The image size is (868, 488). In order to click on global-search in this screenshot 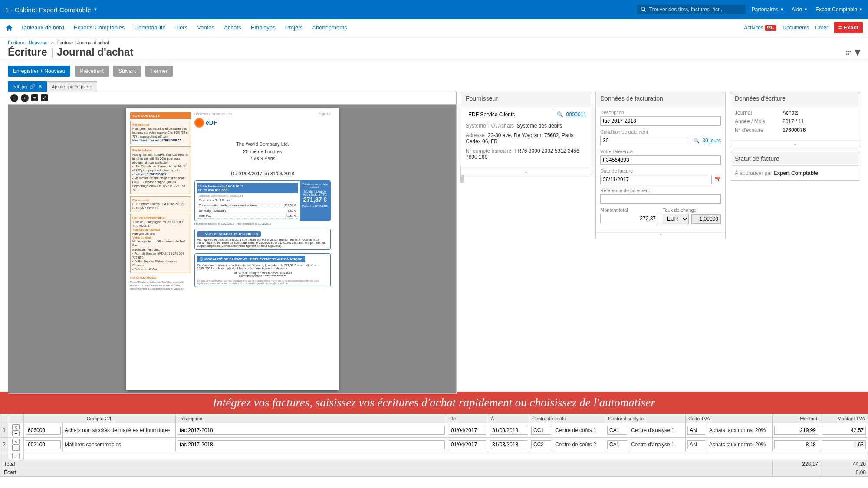, I will do `click(691, 10)`.